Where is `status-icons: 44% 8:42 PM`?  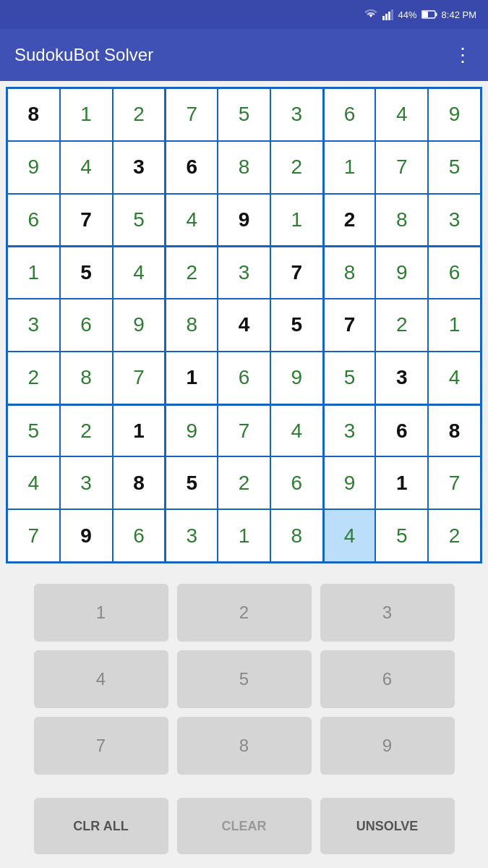
status-icons: 44% 8:42 PM is located at coordinates (420, 14).